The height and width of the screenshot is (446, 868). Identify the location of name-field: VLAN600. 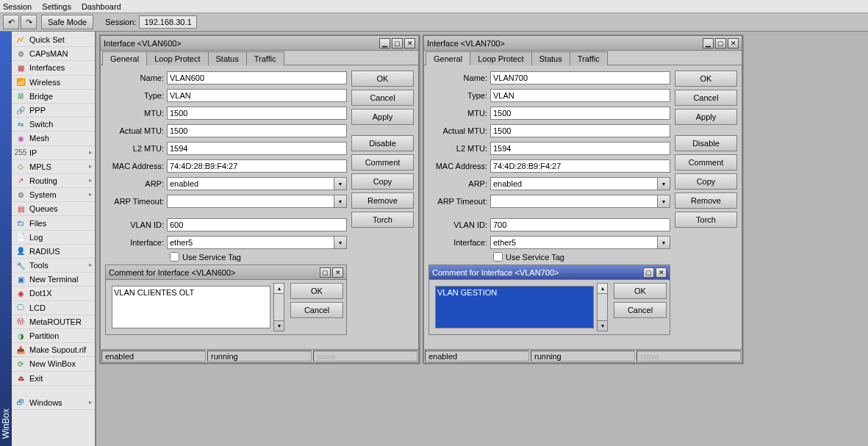
(257, 78).